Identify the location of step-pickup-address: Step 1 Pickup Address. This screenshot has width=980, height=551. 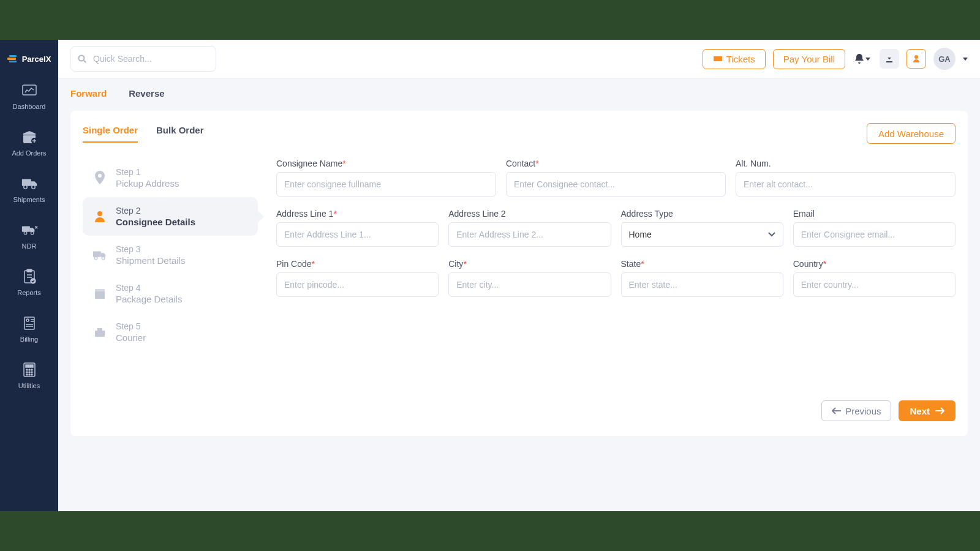
(170, 178).